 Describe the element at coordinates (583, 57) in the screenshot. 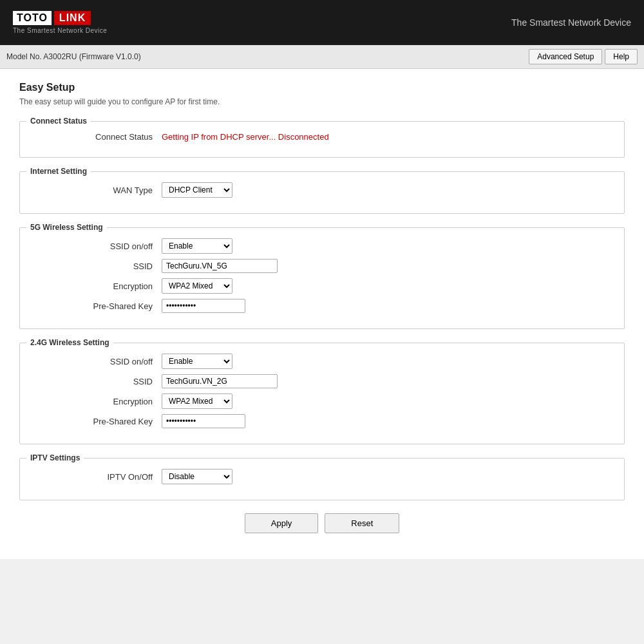

I see `toolbar-buttons: Advanced Setup Help` at that location.